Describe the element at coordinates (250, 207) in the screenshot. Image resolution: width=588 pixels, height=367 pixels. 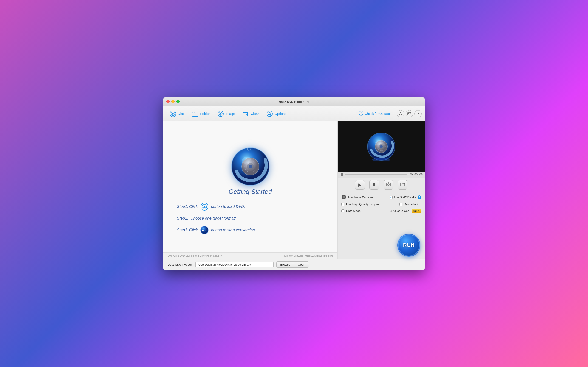
I see `step1: Step1. Click DVD button to load DVD;` at that location.